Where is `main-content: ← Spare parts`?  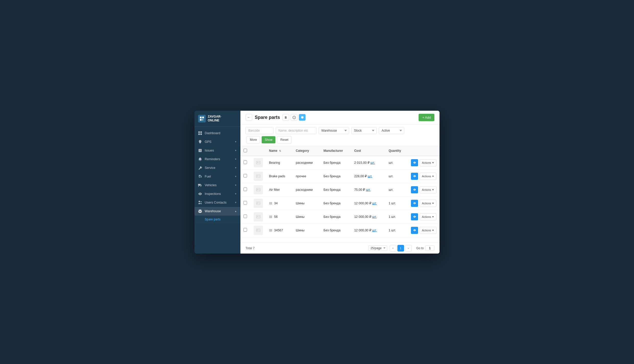 main-content: ← Spare parts is located at coordinates (340, 182).